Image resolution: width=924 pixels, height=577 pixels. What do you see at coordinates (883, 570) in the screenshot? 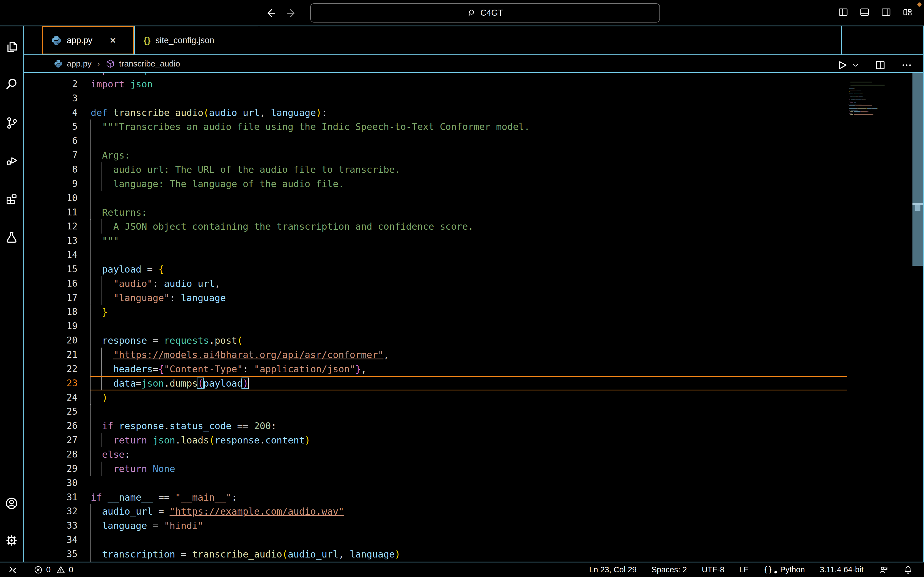
I see `feedback-icon` at bounding box center [883, 570].